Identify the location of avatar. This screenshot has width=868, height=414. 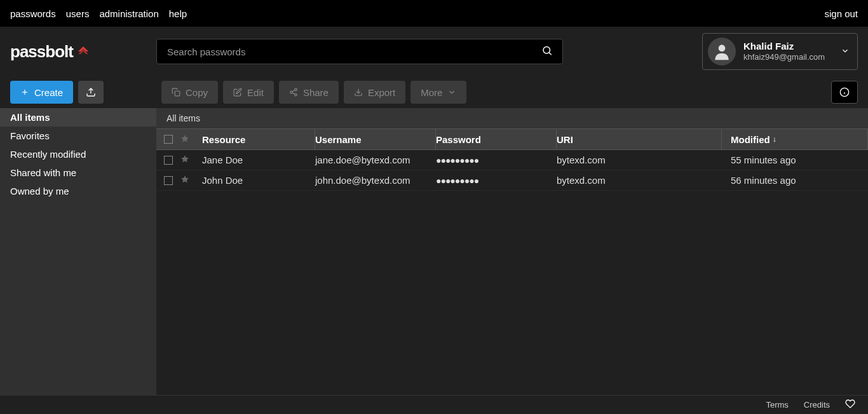
(722, 52).